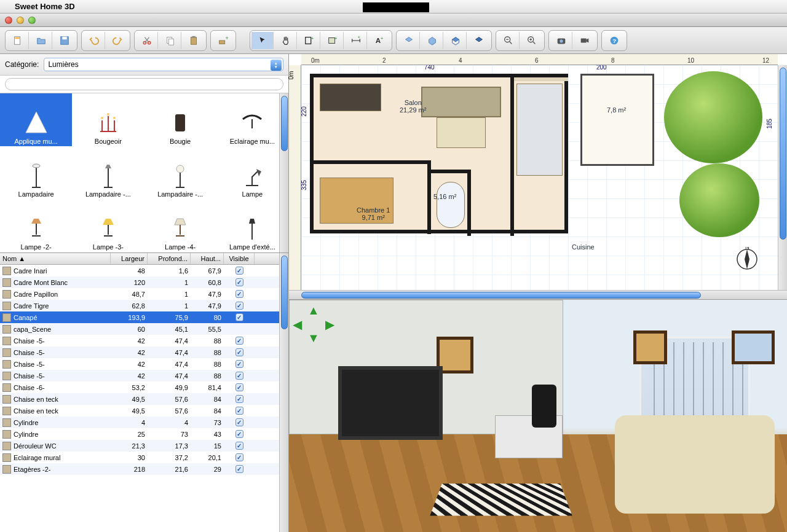 This screenshot has width=787, height=532. What do you see at coordinates (239, 259) in the screenshot?
I see `col-visible: Visible` at bounding box center [239, 259].